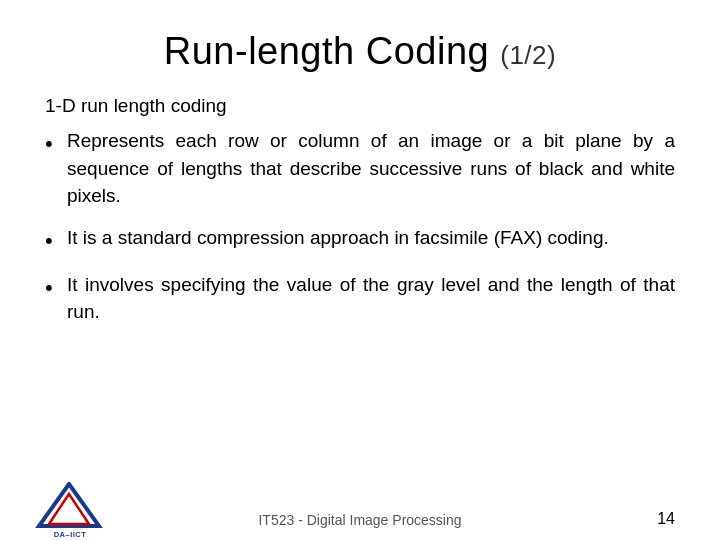 Image resolution: width=720 pixels, height=540 pixels. I want to click on footer-text: IT523 - Digital Image Processing, so click(360, 520).